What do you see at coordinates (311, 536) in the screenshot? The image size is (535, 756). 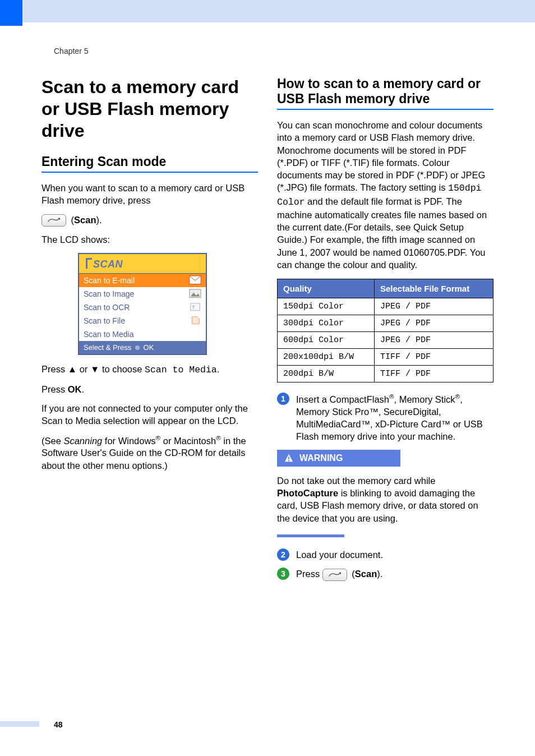 I see `warning-end-rule` at bounding box center [311, 536].